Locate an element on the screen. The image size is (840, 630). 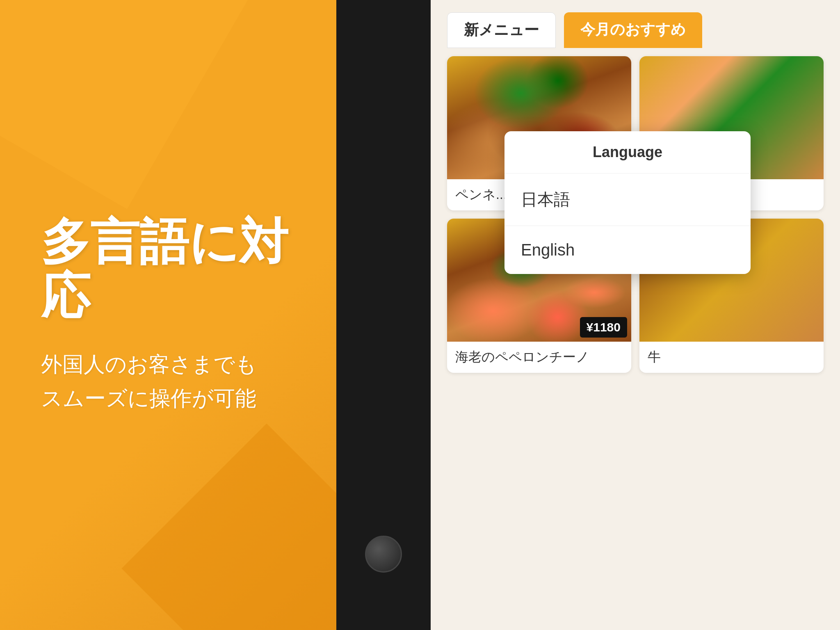
tab-bar: 新メニュー 今月のおすすめ is located at coordinates (635, 24).